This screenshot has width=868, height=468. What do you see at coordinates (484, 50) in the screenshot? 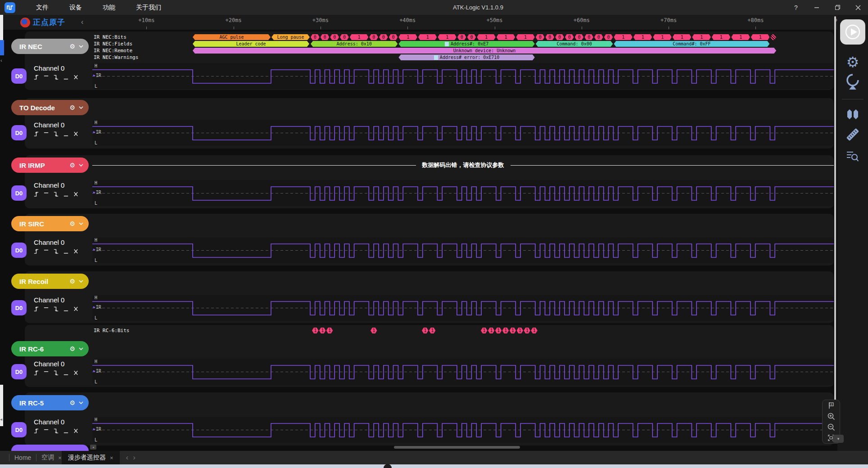
I see `annotation-segment: Unknown device: Unknown` at bounding box center [484, 50].